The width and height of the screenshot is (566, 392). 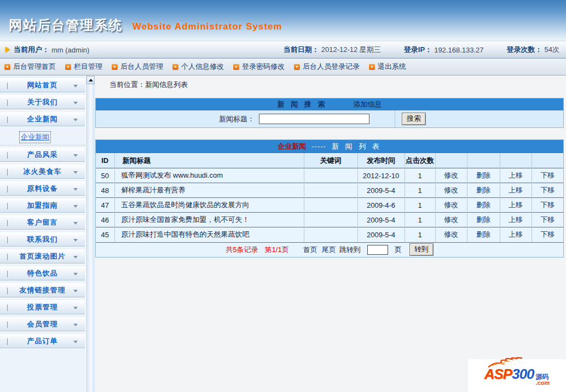 I want to click on sidebar-menu-button: 企业新闻, so click(x=43, y=119).